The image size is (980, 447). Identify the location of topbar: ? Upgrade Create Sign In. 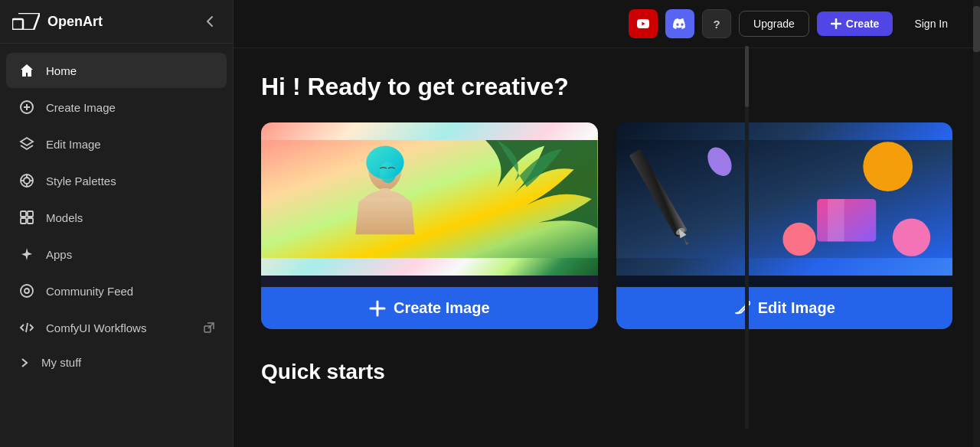
(606, 24).